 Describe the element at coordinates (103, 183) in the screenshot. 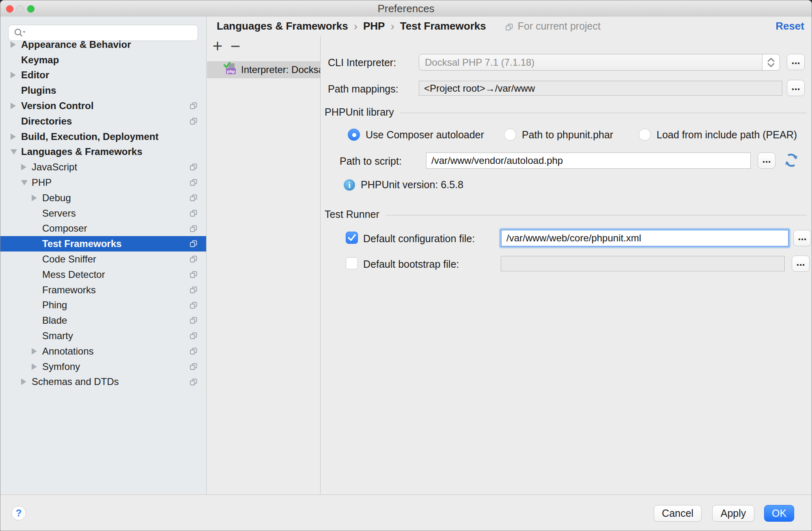

I see `sidebar-item-php: PHP` at that location.